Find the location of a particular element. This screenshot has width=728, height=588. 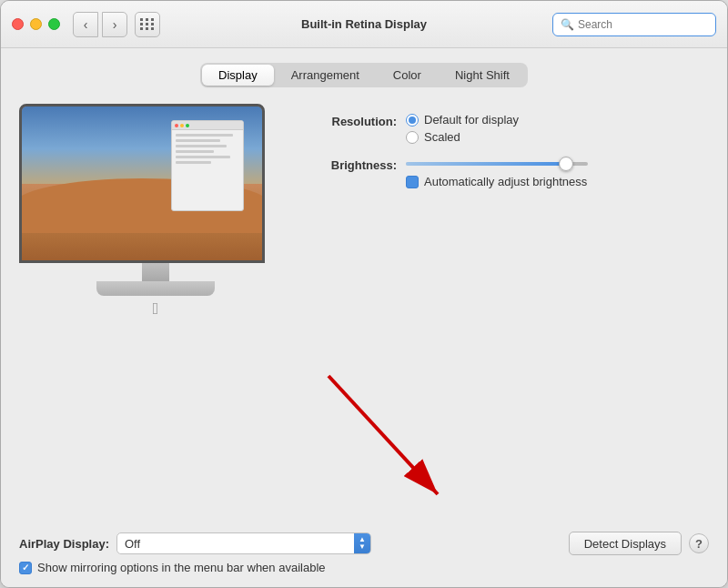

brightness-thumb is located at coordinates (566, 164).